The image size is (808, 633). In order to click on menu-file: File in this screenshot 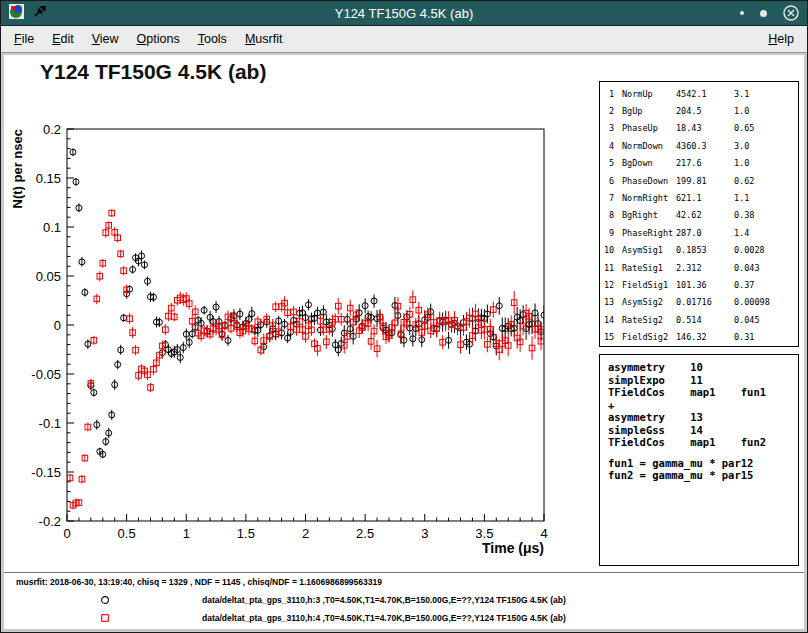, I will do `click(24, 39)`.